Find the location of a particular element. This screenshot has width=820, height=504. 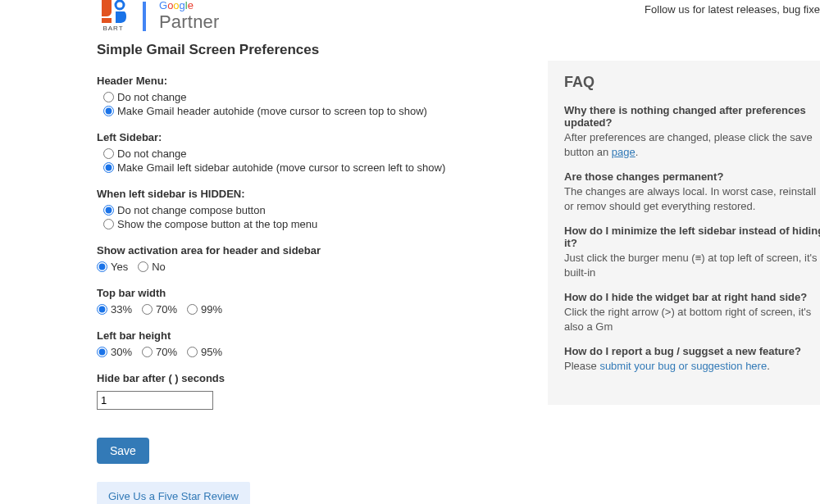

faq-answer: Just click the burger menu (≡) at top le… is located at coordinates (692, 266).